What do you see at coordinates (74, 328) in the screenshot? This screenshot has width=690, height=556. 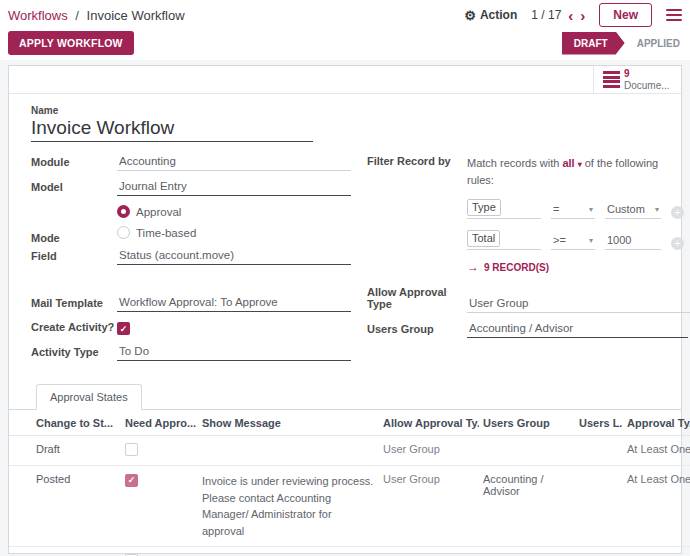 I see `create-activity-field-label: Create Activity?` at bounding box center [74, 328].